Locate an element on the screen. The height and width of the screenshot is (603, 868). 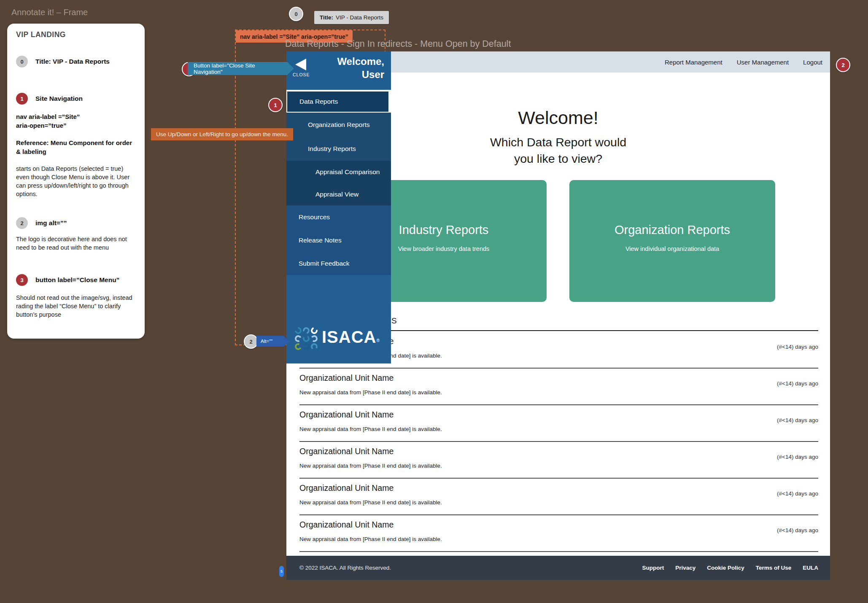
annotation-pin-2-red: 2 is located at coordinates (843, 65).